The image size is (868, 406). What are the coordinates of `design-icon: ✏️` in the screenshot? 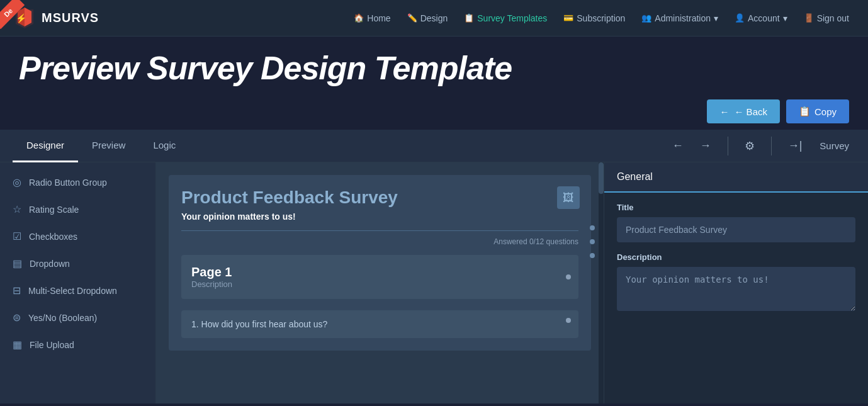 It's located at (412, 18).